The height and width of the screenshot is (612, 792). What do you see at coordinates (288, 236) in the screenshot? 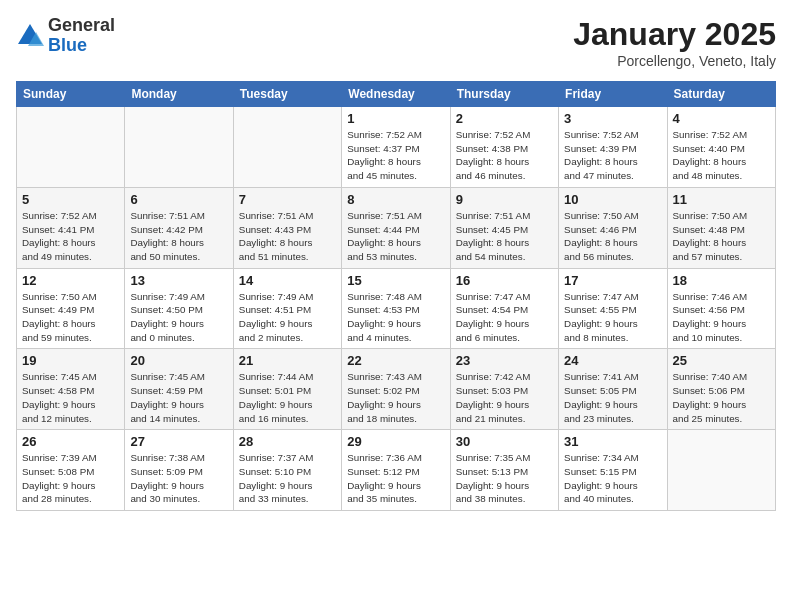
I see `day-info: Sunrise: 7:51 AM Sunset: 4:43 PM Dayligh…` at bounding box center [288, 236].